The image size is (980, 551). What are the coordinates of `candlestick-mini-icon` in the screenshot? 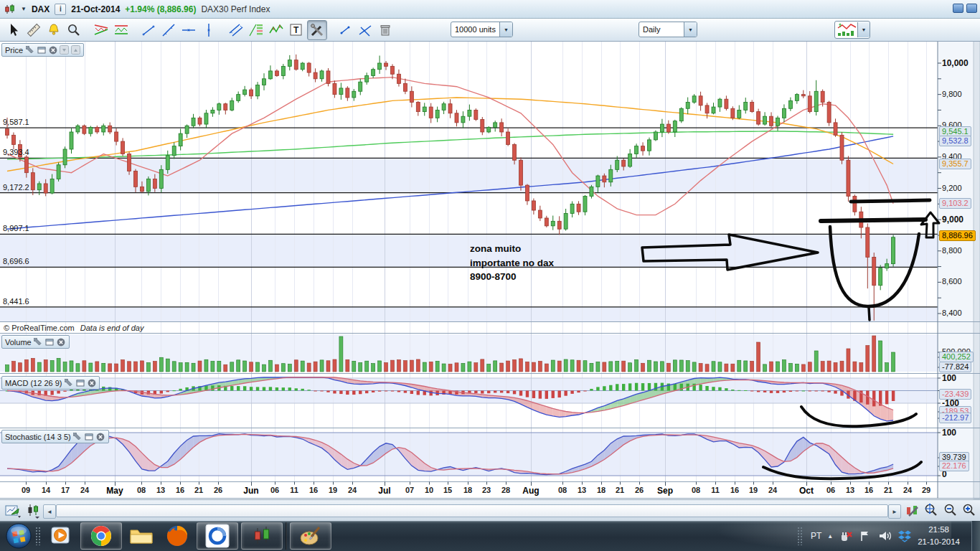 It's located at (10, 9).